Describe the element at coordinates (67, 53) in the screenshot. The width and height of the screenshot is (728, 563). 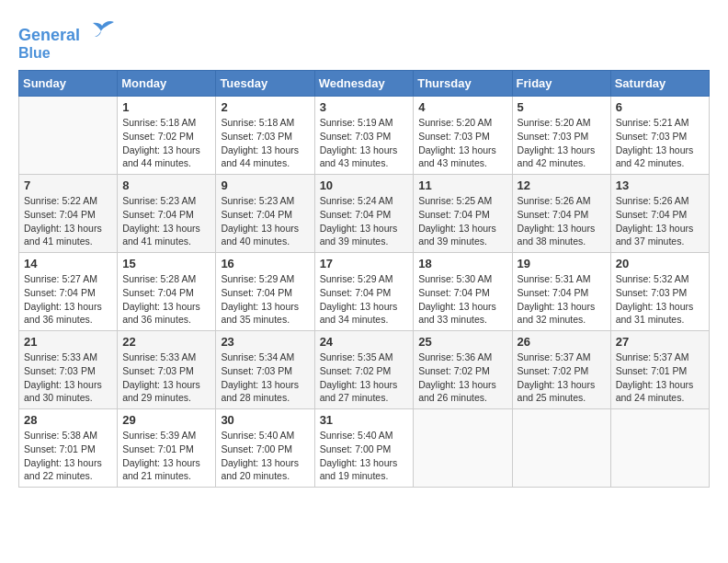
I see `logo-blue: Blue` at that location.